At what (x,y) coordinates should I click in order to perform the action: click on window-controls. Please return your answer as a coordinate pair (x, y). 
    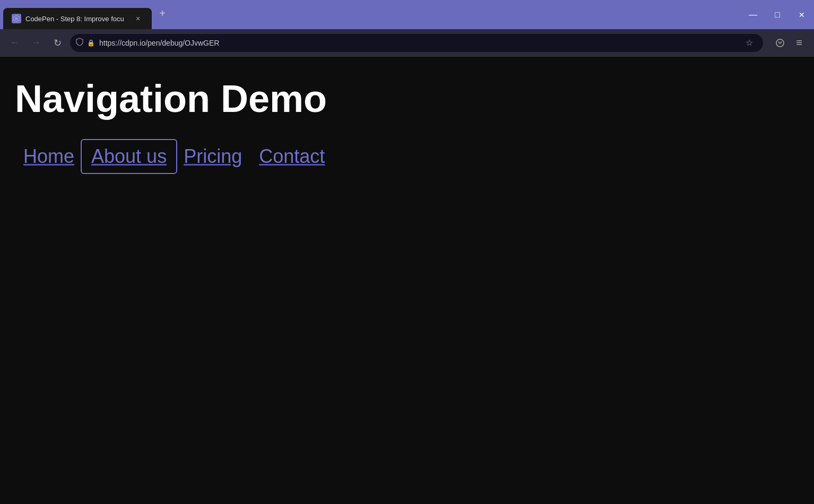
    Looking at the image, I should click on (777, 15).